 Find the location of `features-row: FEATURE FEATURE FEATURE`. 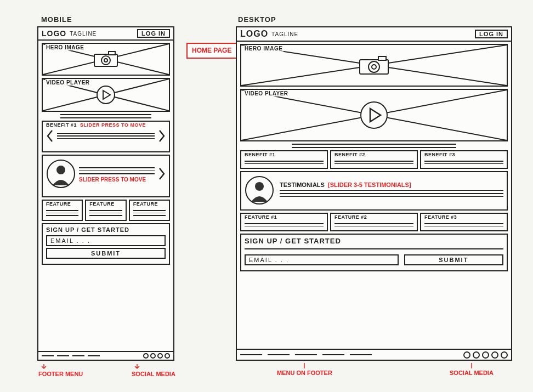

features-row: FEATURE FEATURE FEATURE is located at coordinates (106, 211).